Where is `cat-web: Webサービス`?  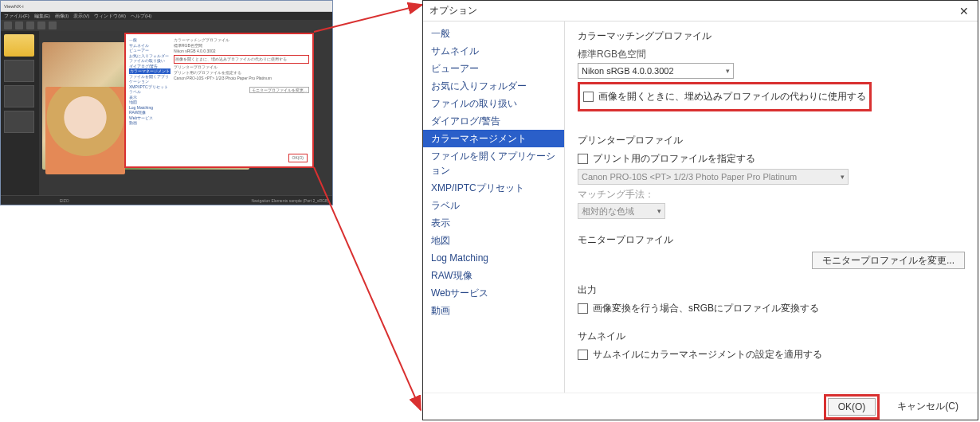
cat-web: Webサービス is located at coordinates (494, 293).